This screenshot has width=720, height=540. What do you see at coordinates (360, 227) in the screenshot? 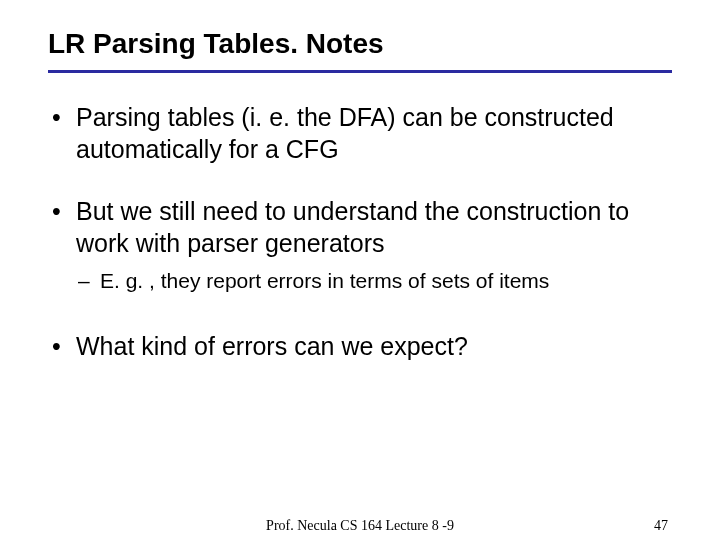
I see `bullet-item: • But we still need to understand the co…` at bounding box center [360, 227].